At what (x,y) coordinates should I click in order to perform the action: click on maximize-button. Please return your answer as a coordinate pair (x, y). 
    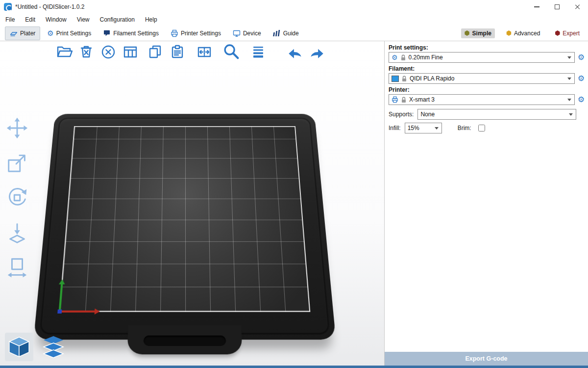
    Looking at the image, I should click on (557, 7).